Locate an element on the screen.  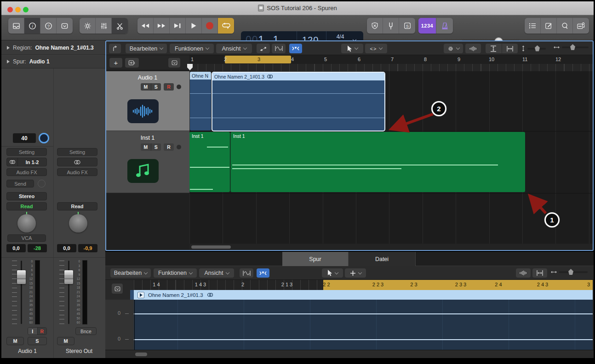
audio-track-icon is located at coordinates (143, 111).